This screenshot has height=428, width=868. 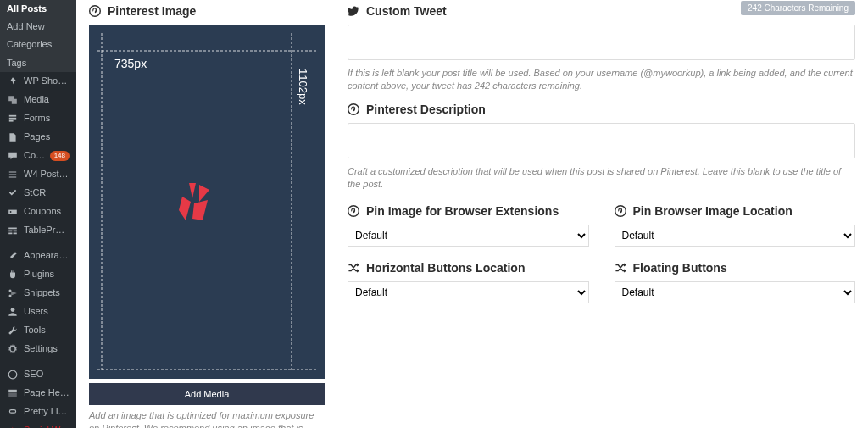 What do you see at coordinates (38, 256) in the screenshot?
I see `sidebar-item-appearance: Appearance` at bounding box center [38, 256].